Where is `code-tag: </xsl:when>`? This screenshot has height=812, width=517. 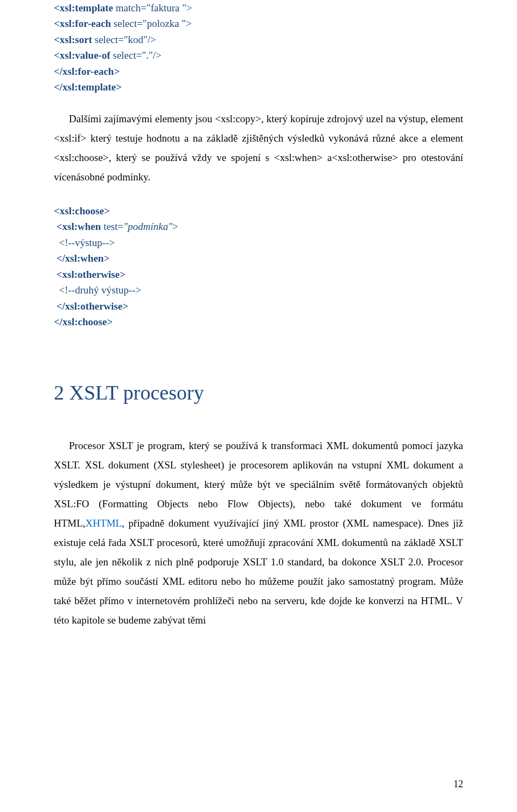
code-tag: </xsl:when> is located at coordinates (82, 258).